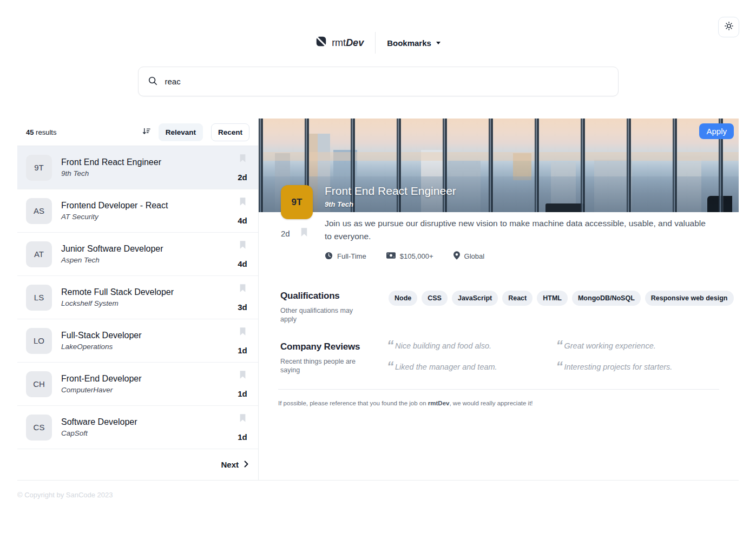  What do you see at coordinates (716, 131) in the screenshot?
I see `apply-button: Apply` at bounding box center [716, 131].